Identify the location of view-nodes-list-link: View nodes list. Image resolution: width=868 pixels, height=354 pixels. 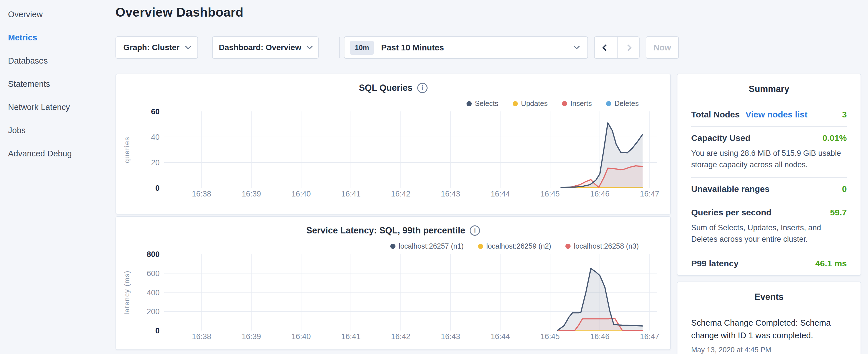
(776, 115).